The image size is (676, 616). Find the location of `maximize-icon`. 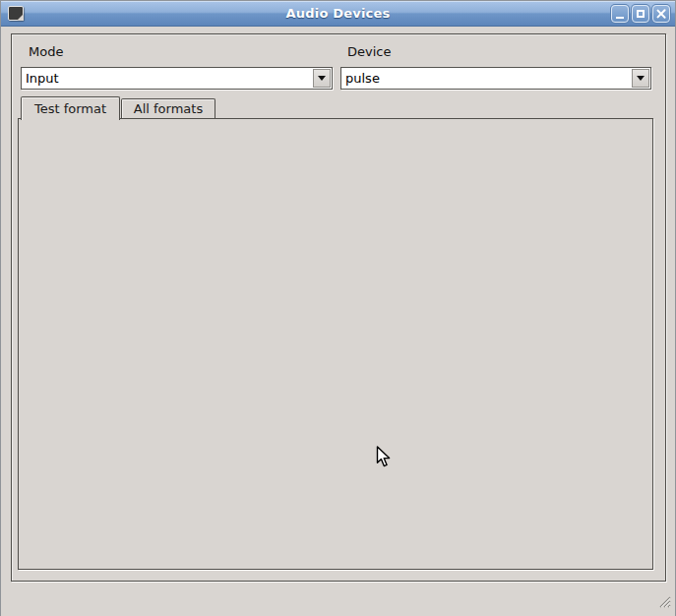

maximize-icon is located at coordinates (641, 14).